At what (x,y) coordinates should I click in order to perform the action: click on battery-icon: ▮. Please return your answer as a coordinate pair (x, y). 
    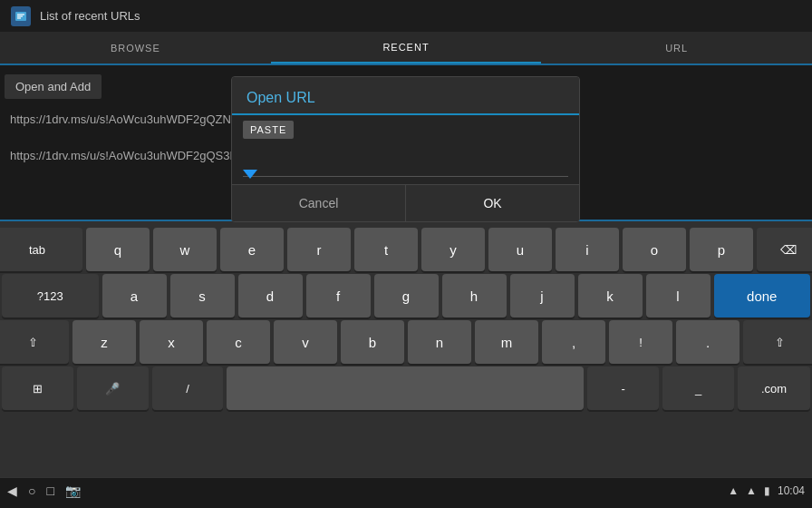
    Looking at the image, I should click on (767, 491).